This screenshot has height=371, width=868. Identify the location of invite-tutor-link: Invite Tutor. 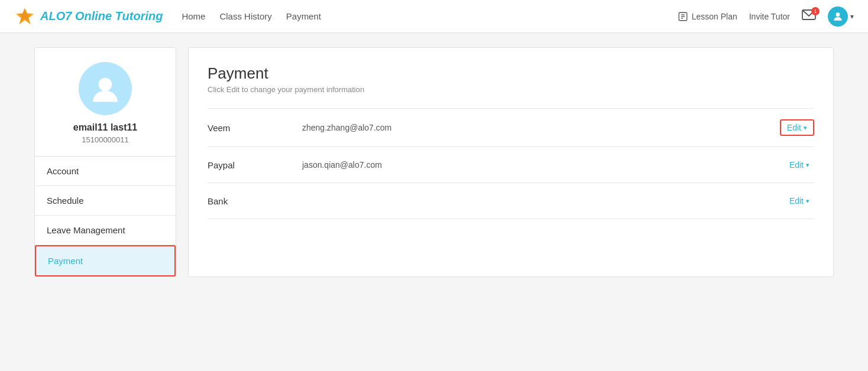
(770, 17).